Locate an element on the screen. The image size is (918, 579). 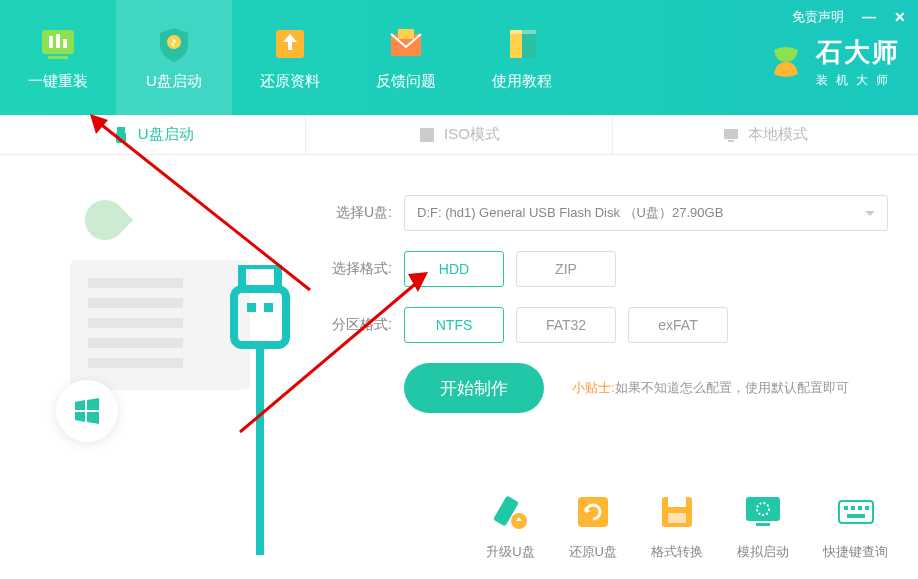
tip-label: 小贴士: is located at coordinates (594, 388).